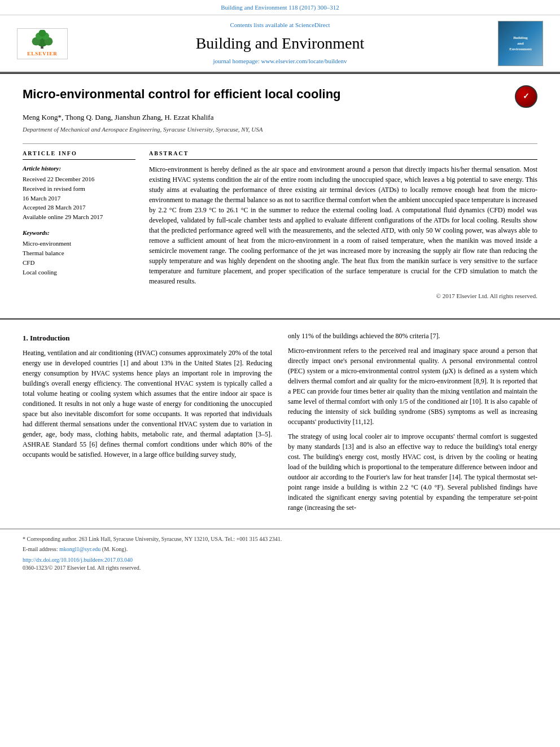  What do you see at coordinates (48, 44) in the screenshot?
I see `elsevier-logo-area: ELSEVIER` at bounding box center [48, 44].